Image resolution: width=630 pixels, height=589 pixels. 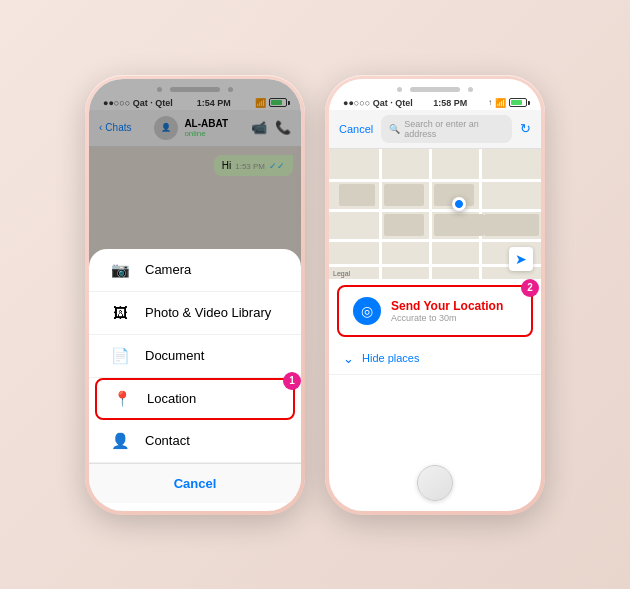 I want to click on menu-item-camera: 📷 Camera, so click(x=195, y=270).